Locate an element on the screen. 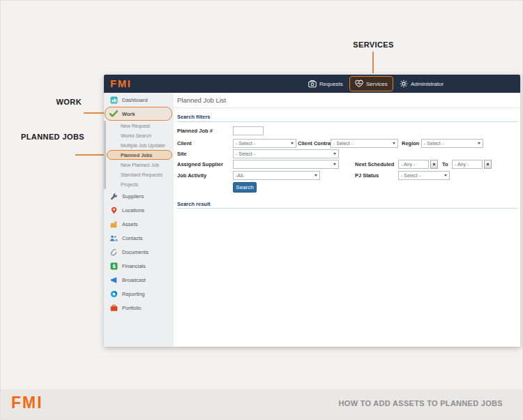  sidebar-item-label: Broadcast is located at coordinates (134, 280).